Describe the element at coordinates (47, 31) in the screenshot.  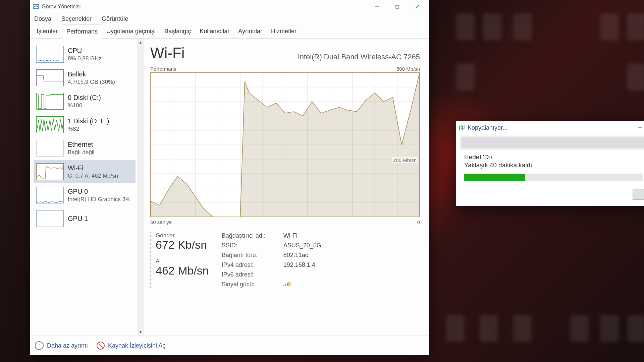
I see `tab-processes: İşlemler` at that location.